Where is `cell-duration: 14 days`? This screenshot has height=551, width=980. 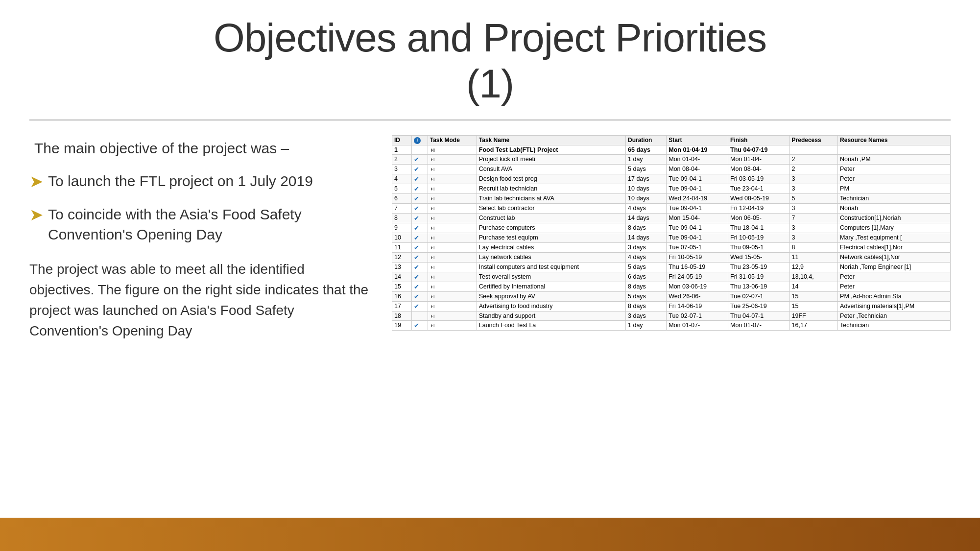
cell-duration: 14 days is located at coordinates (646, 218).